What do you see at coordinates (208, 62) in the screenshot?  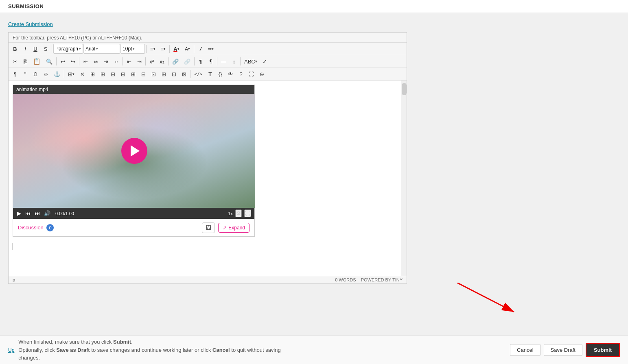 I see `toolbar-row-2: ✂ ⎘ 📋 🔍 ↩ ↪ ⇤ ⇍ ⇥ ↔ ⇤ ⇥ x² x₂ 🔗` at bounding box center [208, 62].